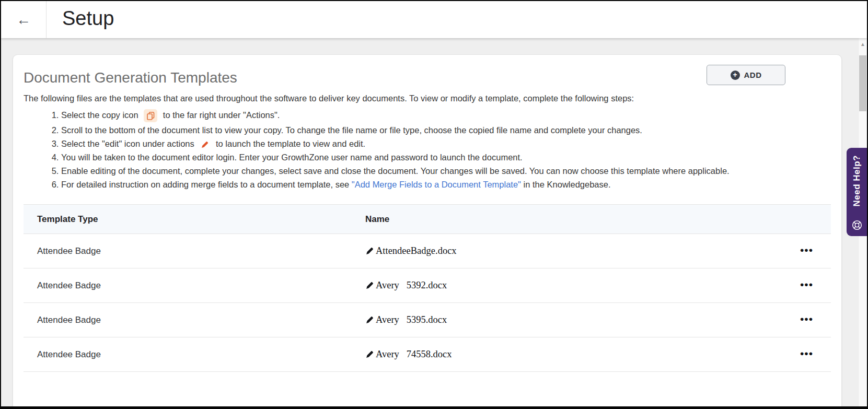 Image resolution: width=868 pixels, height=409 pixels. What do you see at coordinates (416, 251) in the screenshot?
I see `document-file-name: AttendeeBadge.docx` at bounding box center [416, 251].